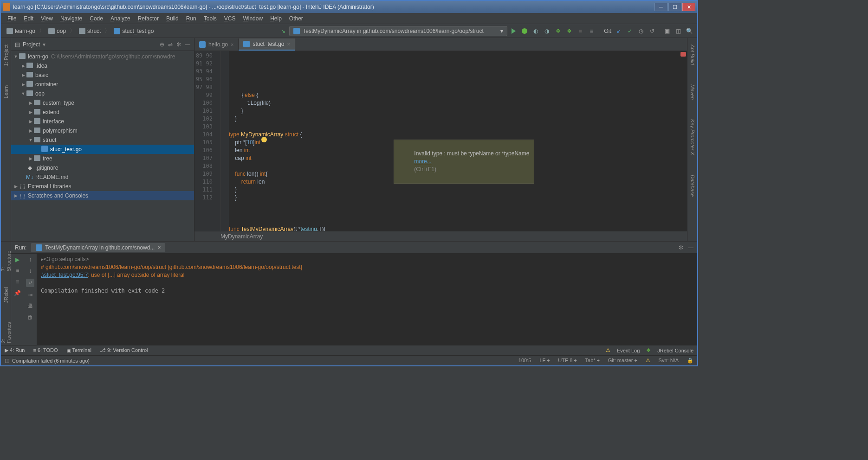 Image resolution: width=868 pixels, height=460 pixels. Describe the element at coordinates (30, 271) in the screenshot. I see `down-icon: ↓` at that location.